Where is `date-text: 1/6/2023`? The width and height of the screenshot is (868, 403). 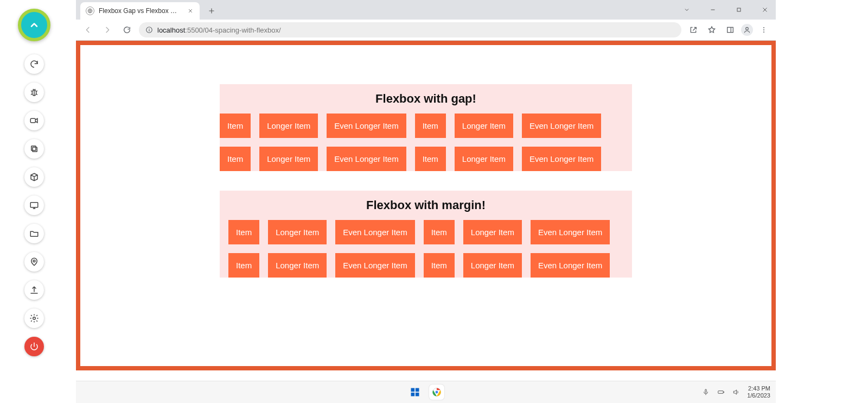 date-text: 1/6/2023 is located at coordinates (758, 395).